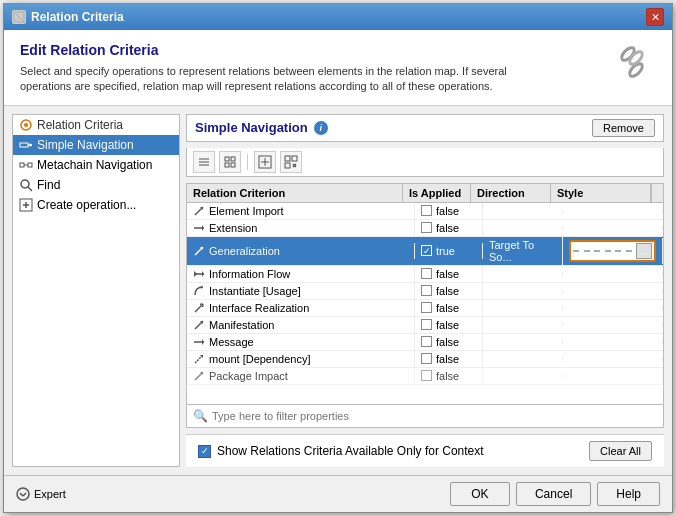 The width and height of the screenshot is (676, 516). Describe the element at coordinates (68, 17) in the screenshot. I see `title-bar-left: Relation Criteria` at that location.